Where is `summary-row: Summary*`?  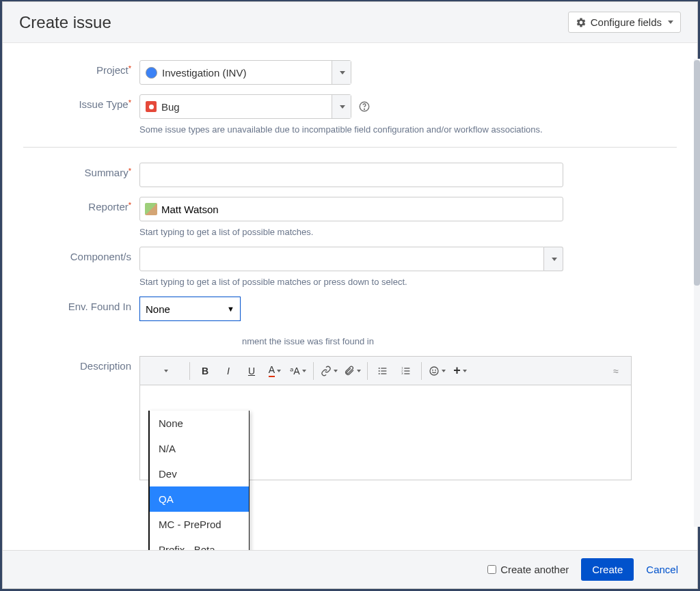 summary-row: Summary* is located at coordinates (350, 175).